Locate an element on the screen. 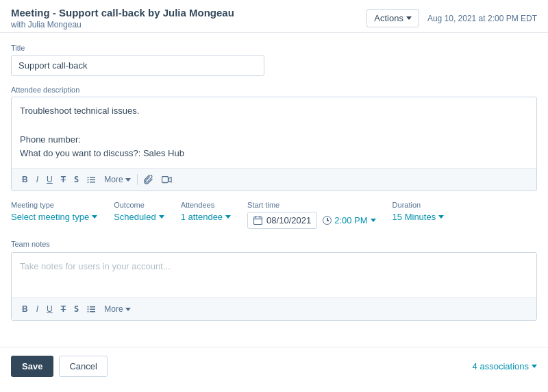 The height and width of the screenshot is (392, 548). date-value: 08/10/2021 is located at coordinates (289, 221).